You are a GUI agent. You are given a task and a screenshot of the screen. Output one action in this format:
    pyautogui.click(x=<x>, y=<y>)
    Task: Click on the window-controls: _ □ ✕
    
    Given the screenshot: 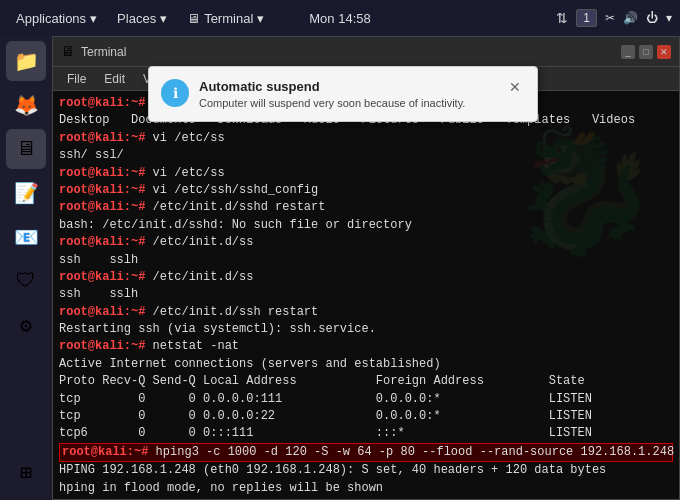 What is the action you would take?
    pyautogui.click(x=646, y=52)
    